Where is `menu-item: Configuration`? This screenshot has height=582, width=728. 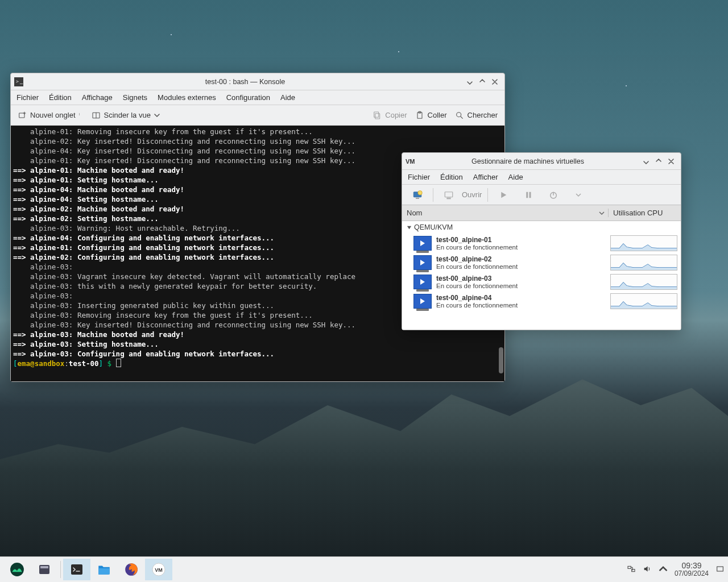
menu-item: Configuration is located at coordinates (248, 98).